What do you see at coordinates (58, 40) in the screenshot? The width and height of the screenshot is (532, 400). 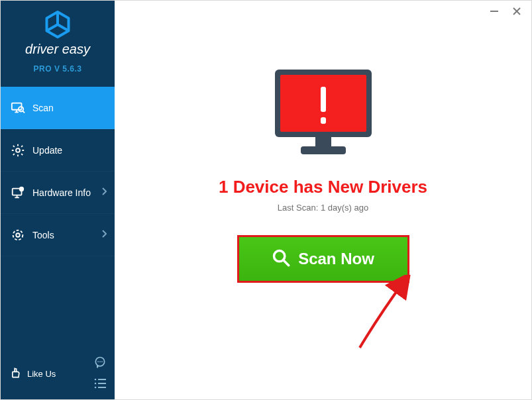 I see `logo-area: driver easy PRO V 5.6.3` at bounding box center [58, 40].